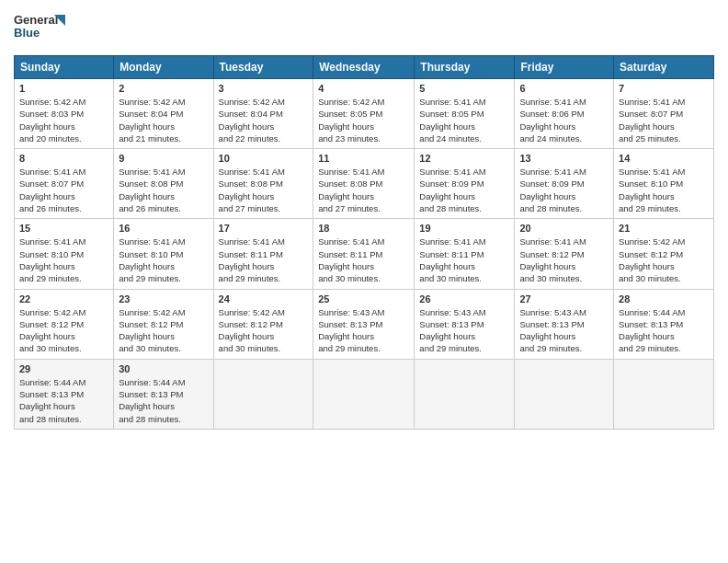 This screenshot has height=563, width=728. What do you see at coordinates (64, 324) in the screenshot?
I see `calendar-day-cell: 22Sunrise: 5:42 AMSunset: 8:12 PMDayligh…` at bounding box center [64, 324].